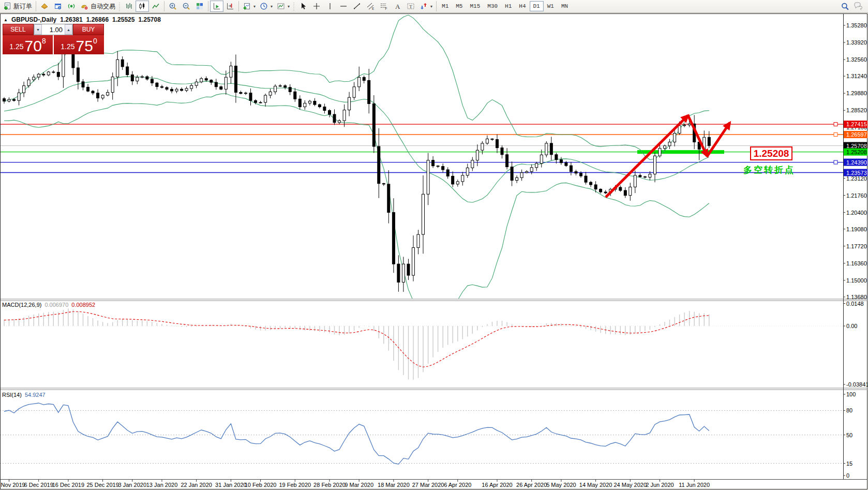 This screenshot has width=868, height=490. What do you see at coordinates (857, 280) in the screenshot?
I see `svg-text: 1.15000` at bounding box center [857, 280].